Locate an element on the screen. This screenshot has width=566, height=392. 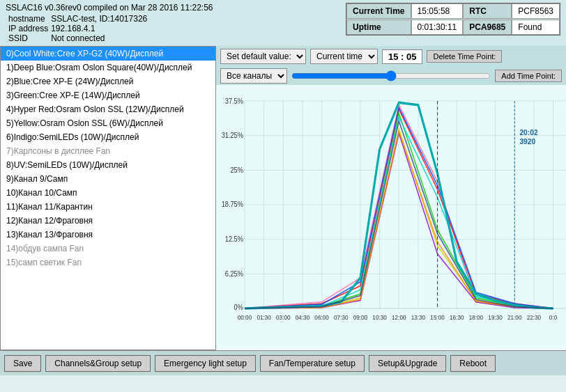
svg-text: 22:30 is located at coordinates (534, 317).